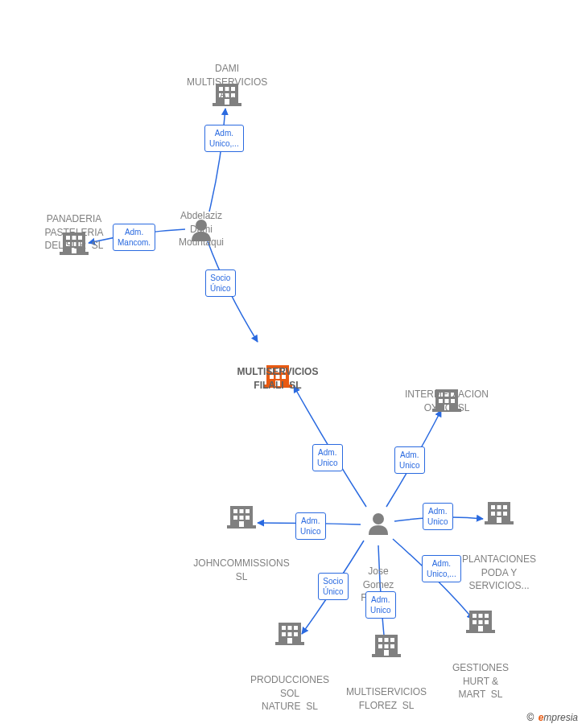 Image resolution: width=586 pixels, height=728 pixels. I want to click on node-label: DAMI MULTISERVICIOS A..., so click(227, 82).